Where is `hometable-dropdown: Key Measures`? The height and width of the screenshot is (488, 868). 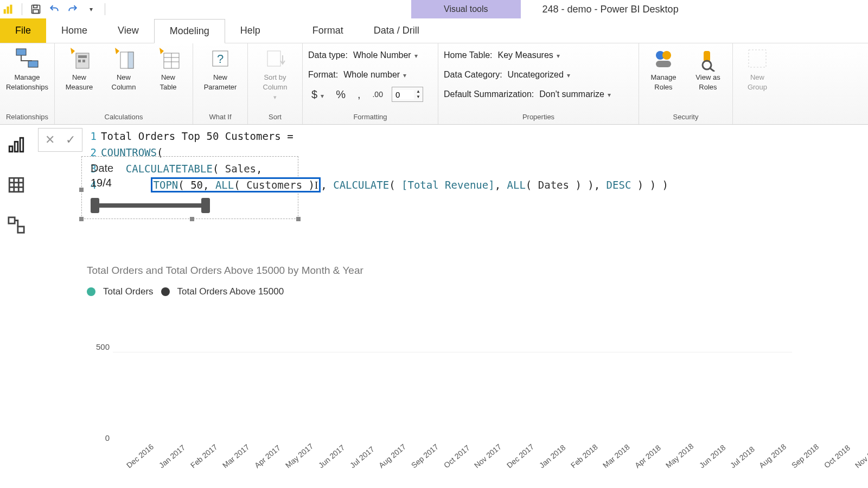 hometable-dropdown: Key Measures is located at coordinates (529, 55).